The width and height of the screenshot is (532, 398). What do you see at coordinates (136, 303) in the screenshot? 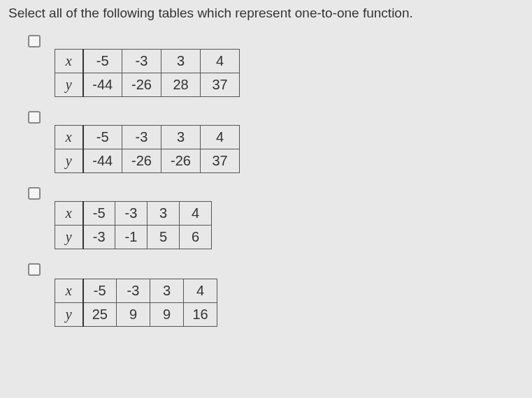
I see `table-4-wrapper: x -5 -3 3 4 y 25 9 9 16` at bounding box center [136, 303].